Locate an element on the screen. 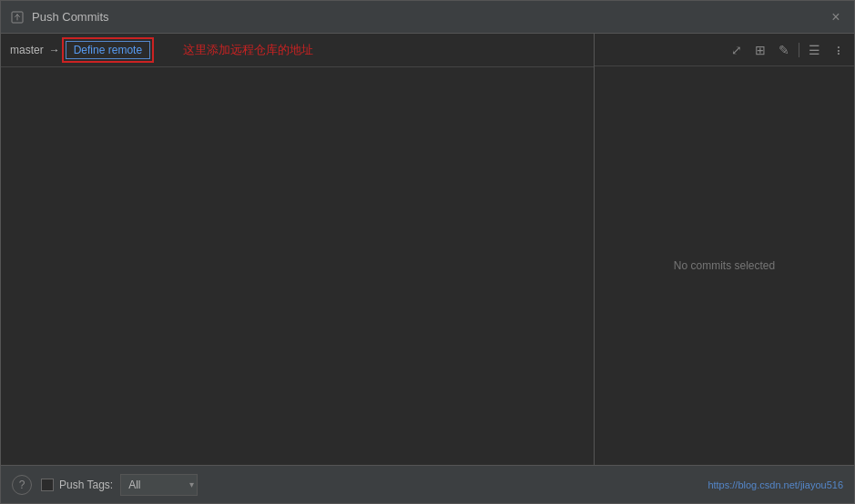 This screenshot has width=855, height=504. tags-select-wrapper: All Annotated None ▾ is located at coordinates (158, 485).